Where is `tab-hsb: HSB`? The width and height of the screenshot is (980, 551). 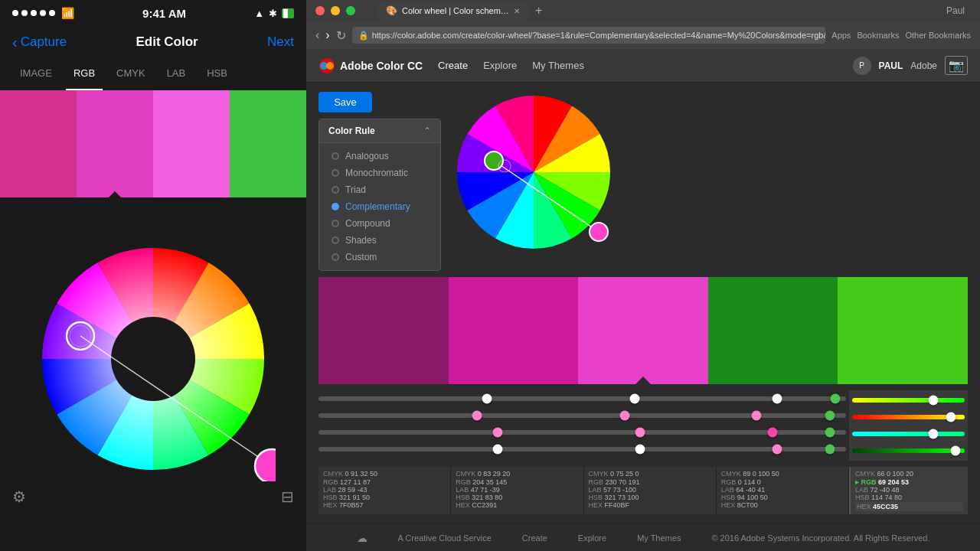 tab-hsb: HSB is located at coordinates (217, 76).